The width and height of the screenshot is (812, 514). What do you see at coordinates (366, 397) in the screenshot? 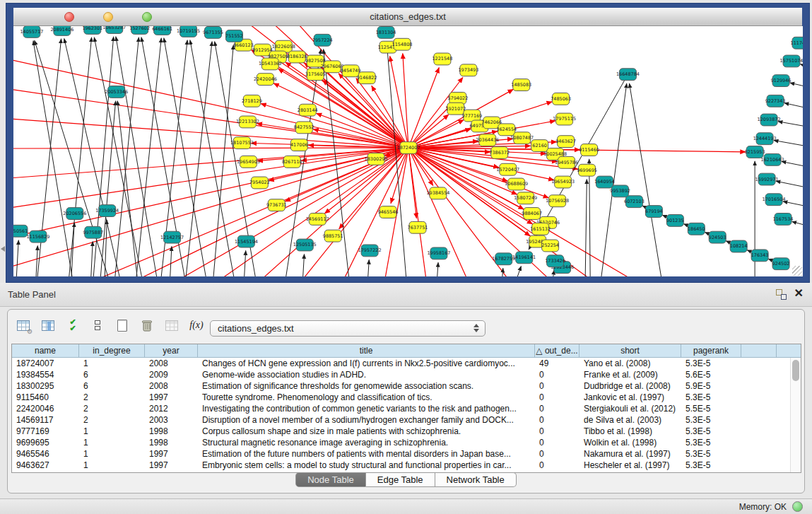
I see `table-cell: Tourette syndrome. Phenomenology and cla…` at bounding box center [366, 397].